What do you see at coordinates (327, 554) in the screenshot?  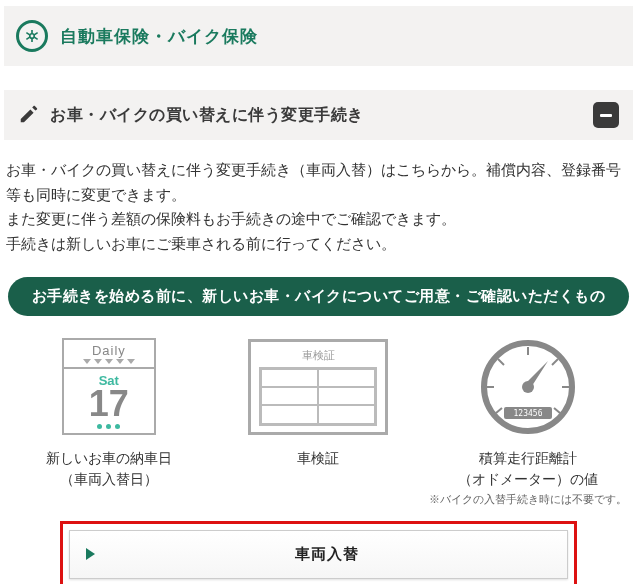 I see `cta-label: 車両入替` at bounding box center [327, 554].